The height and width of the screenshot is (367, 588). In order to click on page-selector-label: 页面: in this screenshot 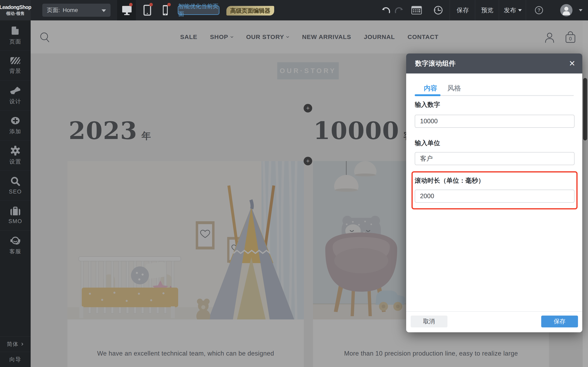, I will do `click(53, 10)`.